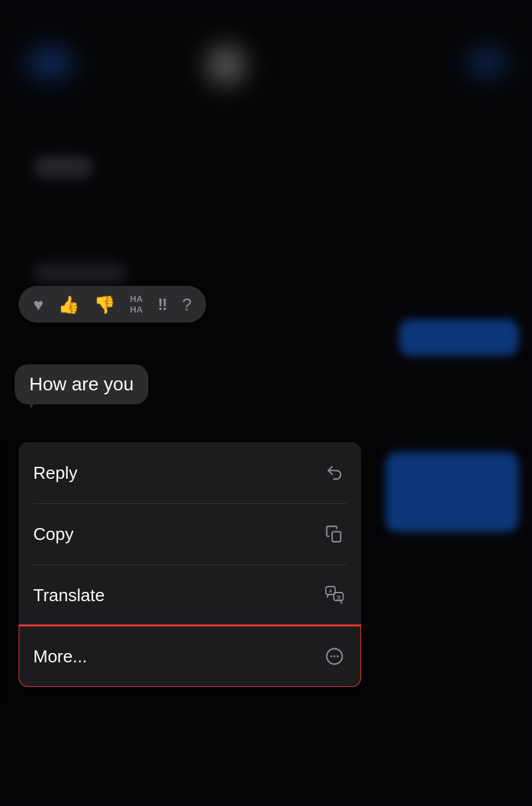 The height and width of the screenshot is (806, 532). Describe the element at coordinates (334, 656) in the screenshot. I see `more-icon` at that location.